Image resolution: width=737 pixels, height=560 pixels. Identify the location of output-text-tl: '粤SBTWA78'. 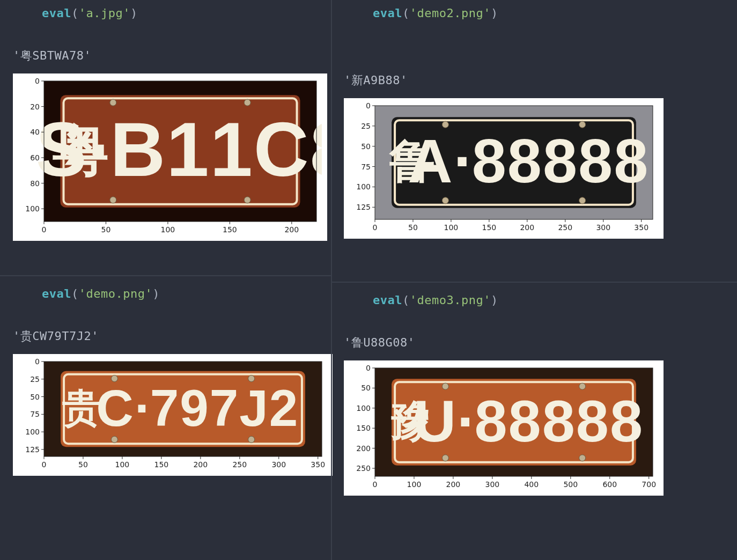
(165, 56).